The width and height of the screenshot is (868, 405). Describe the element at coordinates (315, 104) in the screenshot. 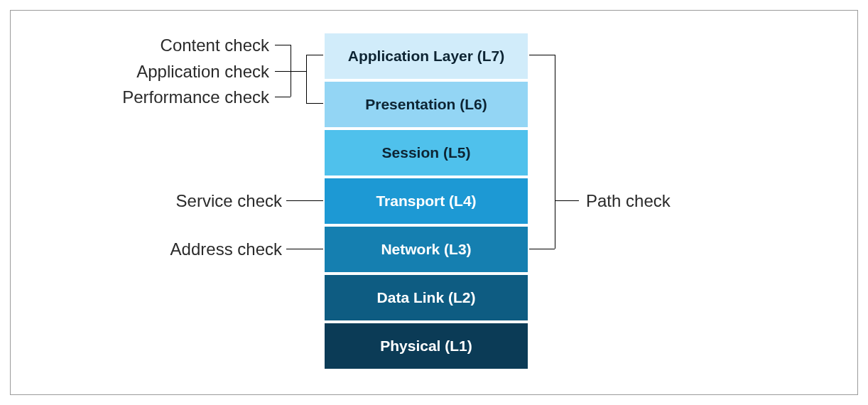

I see `connector-left-to-l6` at that location.